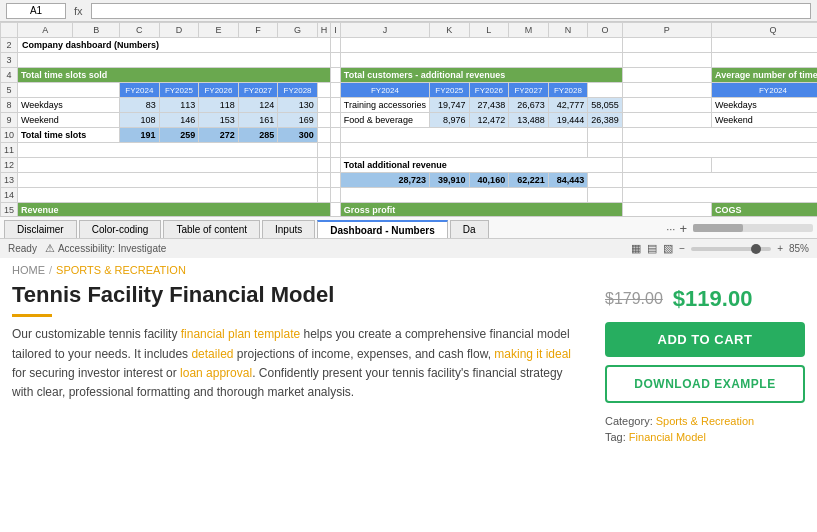 The image size is (817, 532). Describe the element at coordinates (410, 76) in the screenshot. I see `table-row: 4 Total time slots sold Total customers …` at that location.